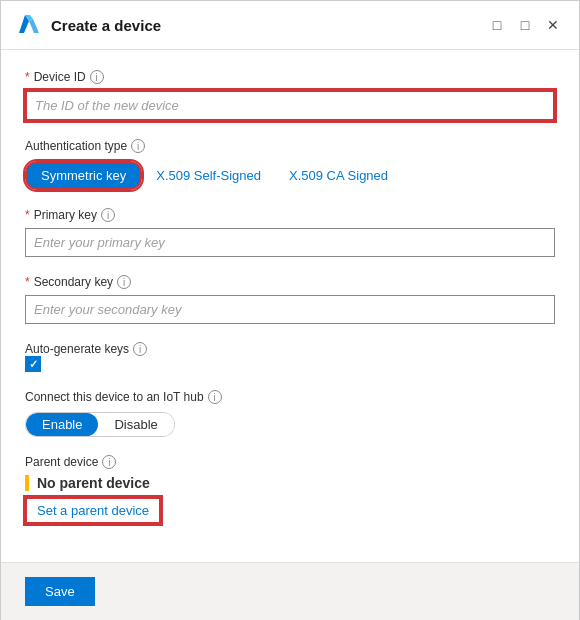  What do you see at coordinates (290, 357) in the screenshot?
I see `auto-generate-group: Auto-generate keys i ✓` at bounding box center [290, 357].